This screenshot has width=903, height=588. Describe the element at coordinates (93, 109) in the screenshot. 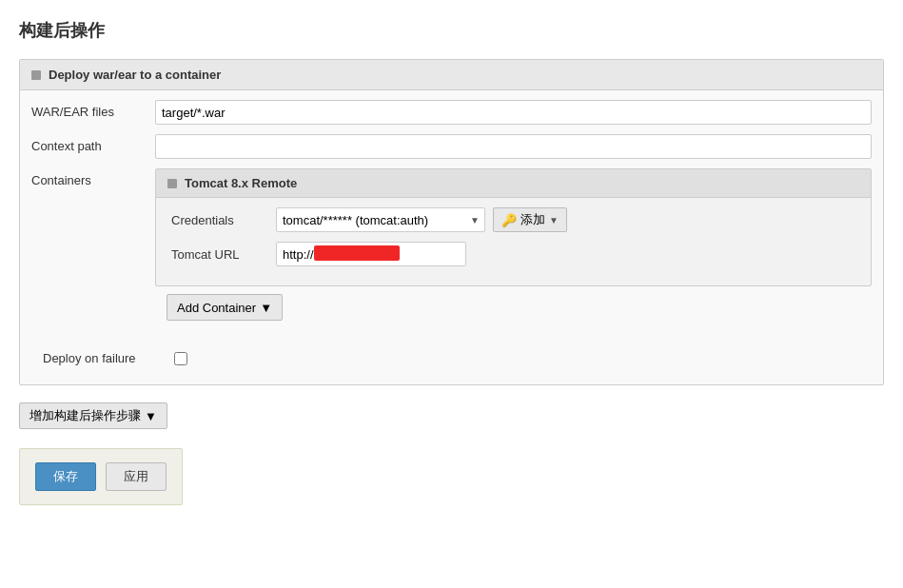

I see `war-ear-label: WAR/EAR files` at that location.